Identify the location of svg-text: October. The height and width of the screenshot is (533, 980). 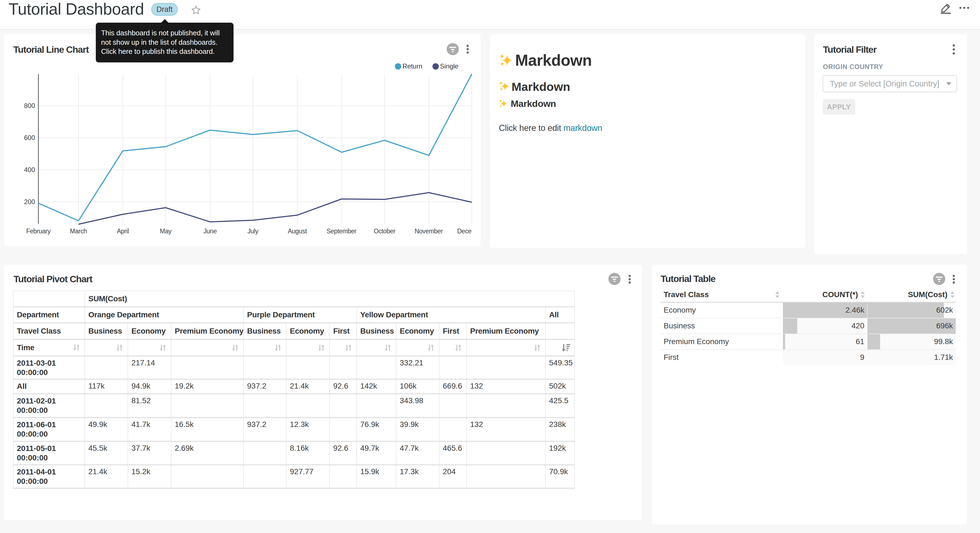
(385, 231).